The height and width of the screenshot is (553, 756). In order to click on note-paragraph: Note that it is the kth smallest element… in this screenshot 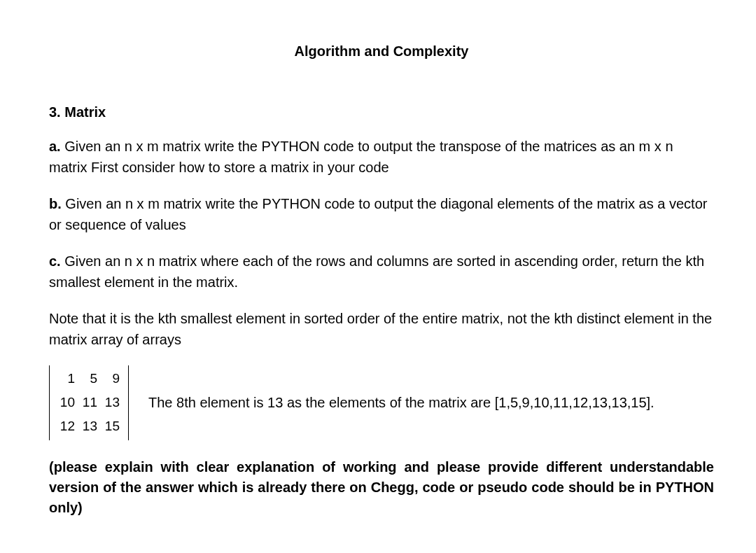, I will do `click(382, 329)`.